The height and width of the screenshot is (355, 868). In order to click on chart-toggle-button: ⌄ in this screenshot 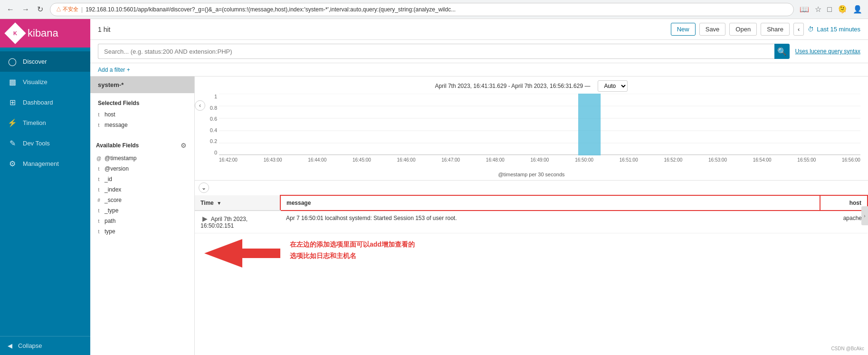, I will do `click(204, 188)`.